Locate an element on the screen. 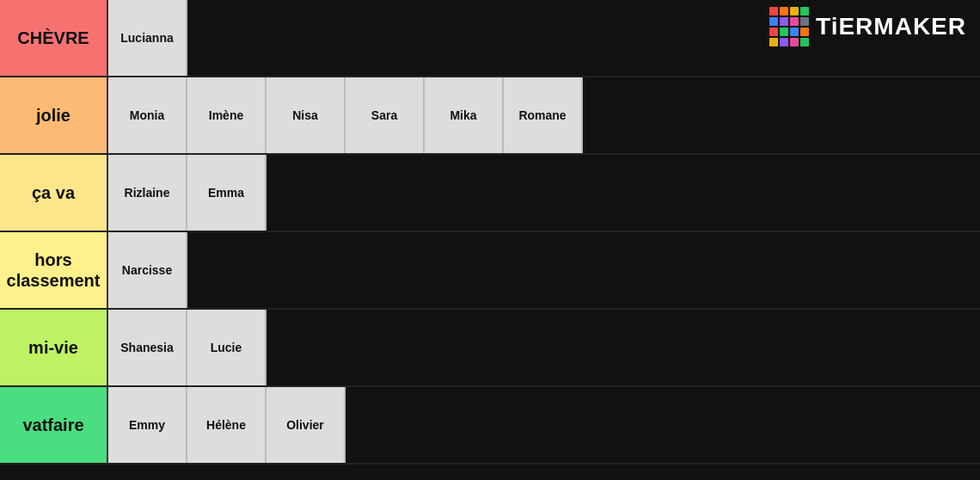  tier-item: Rizlaine is located at coordinates (148, 193).